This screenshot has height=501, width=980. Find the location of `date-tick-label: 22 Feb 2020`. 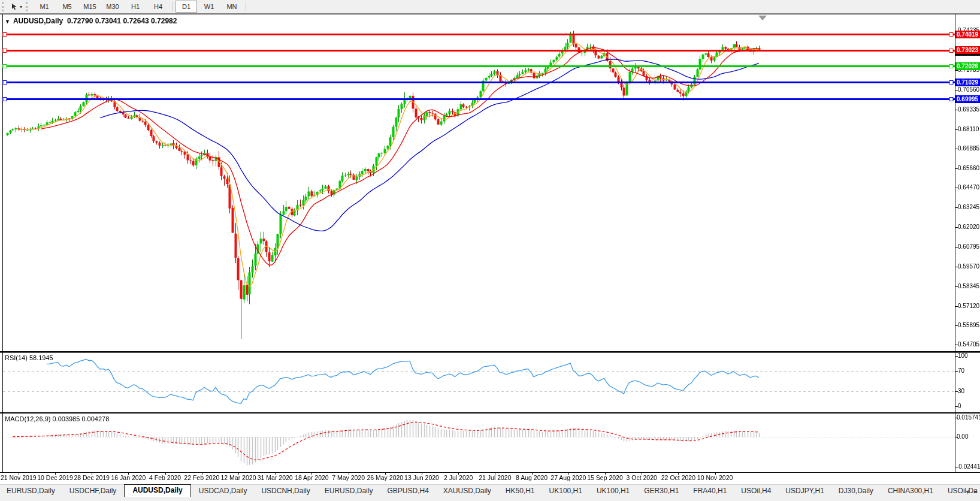

date-tick-label: 22 Feb 2020 is located at coordinates (201, 478).